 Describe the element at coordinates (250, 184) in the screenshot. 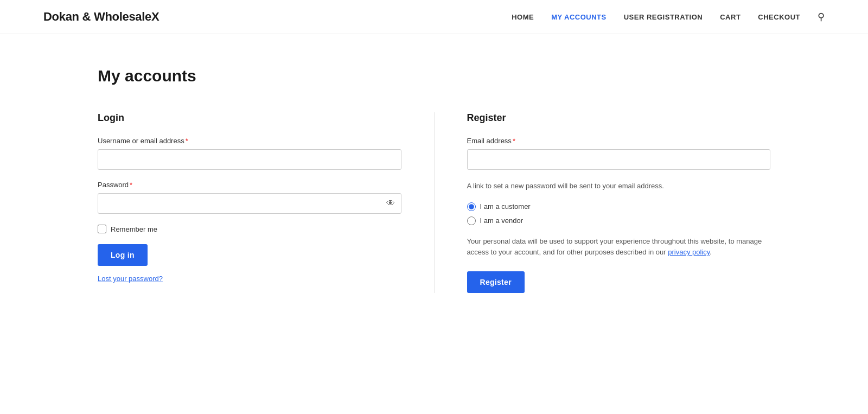

I see `password-label: Password*` at that location.